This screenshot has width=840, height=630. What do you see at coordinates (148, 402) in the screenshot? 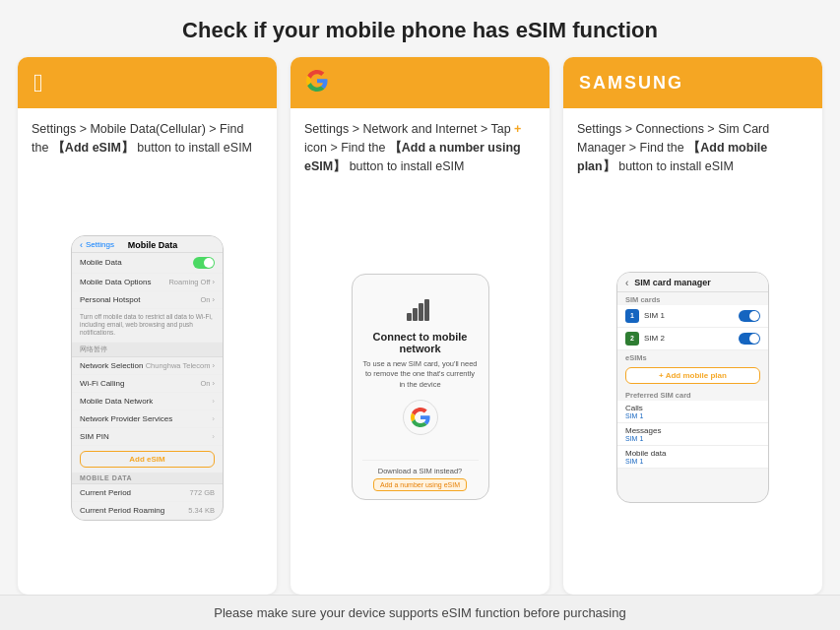
I see `mobile-data-network-item: Mobile Data Network ›` at bounding box center [148, 402].